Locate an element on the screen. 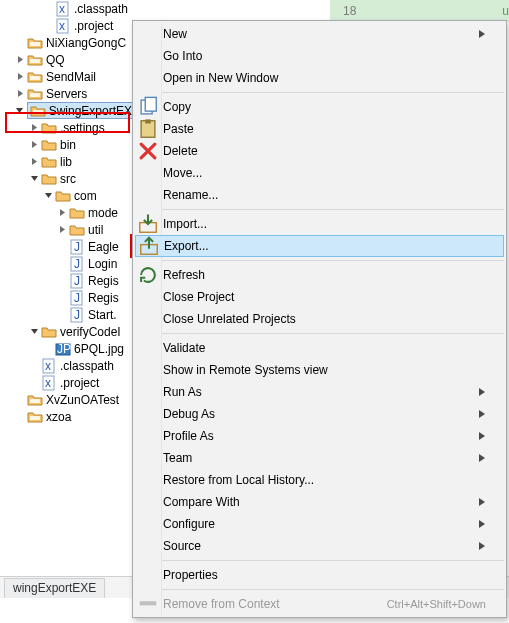  tree-item: SwingExportEX is located at coordinates (68, 110).